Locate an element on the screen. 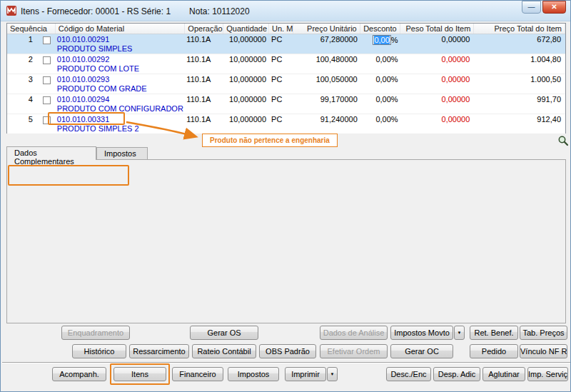 Image resolution: width=571 pixels, height=392 pixels. aglutinar-button: Aglutinar is located at coordinates (504, 374).